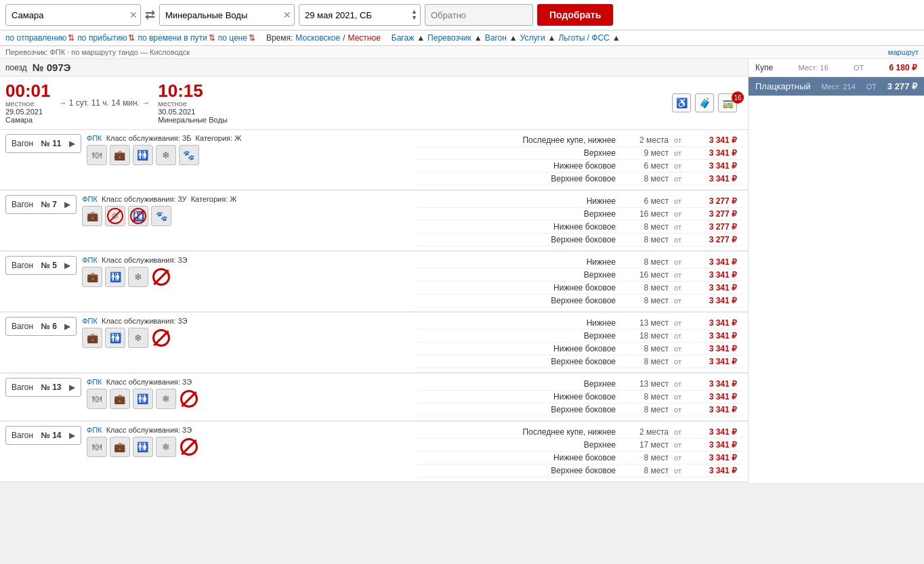 This screenshot has height=564, width=924. What do you see at coordinates (707, 103) in the screenshot?
I see `train-icons: ♿ 🧳 🚃 16` at bounding box center [707, 103].